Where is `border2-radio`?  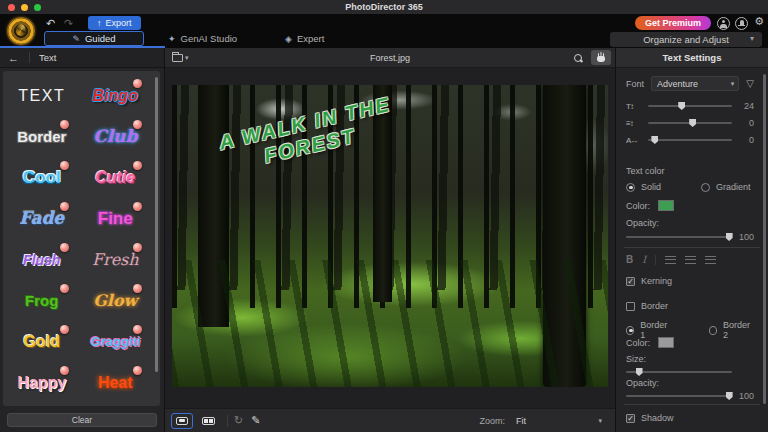
border2-radio is located at coordinates (713, 330).